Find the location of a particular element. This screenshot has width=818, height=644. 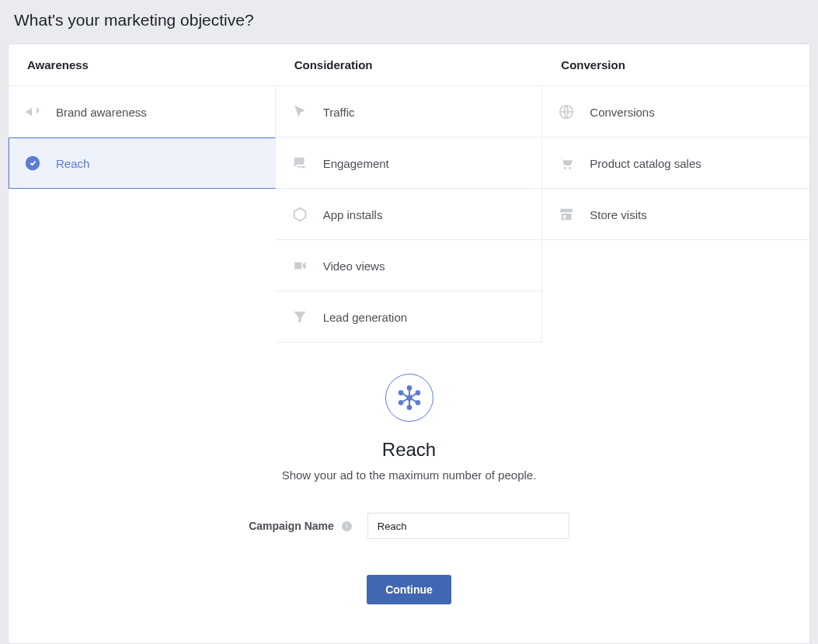

cursor-icon is located at coordinates (300, 112).